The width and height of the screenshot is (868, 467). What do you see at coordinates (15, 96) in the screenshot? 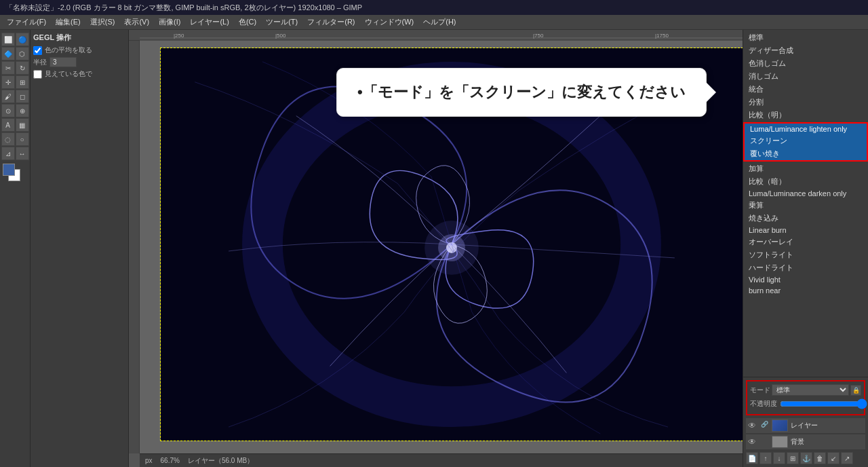
I see `tool-row-5: 🖌 ◻` at bounding box center [15, 96].